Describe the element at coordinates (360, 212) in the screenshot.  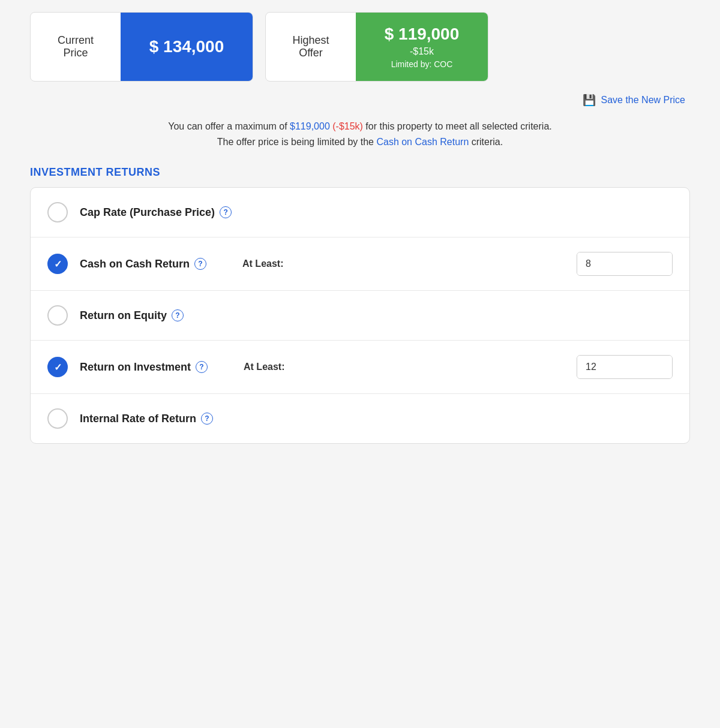
I see `returns-row-cap-rate: Cap Rate (Purchase Price)?` at that location.